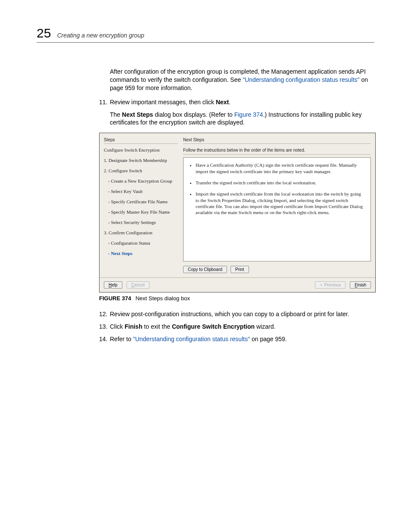 This screenshot has height=532, width=411. I want to click on previous-button: Previous, so click(330, 285).